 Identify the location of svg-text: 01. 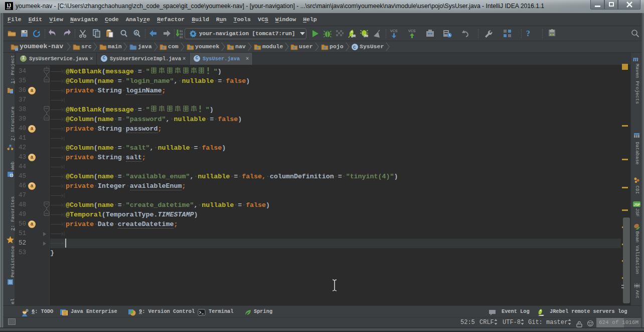
(182, 37).